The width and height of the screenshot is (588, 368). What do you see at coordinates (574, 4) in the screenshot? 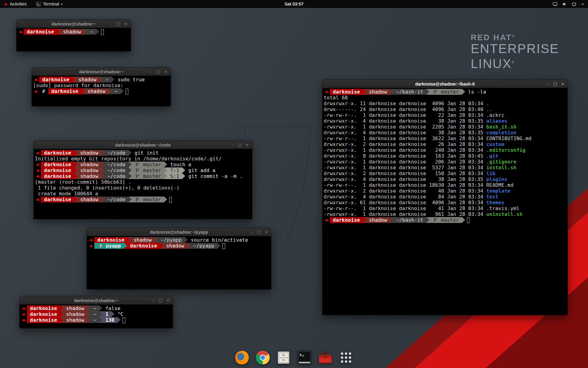
I see `power-icon` at bounding box center [574, 4].